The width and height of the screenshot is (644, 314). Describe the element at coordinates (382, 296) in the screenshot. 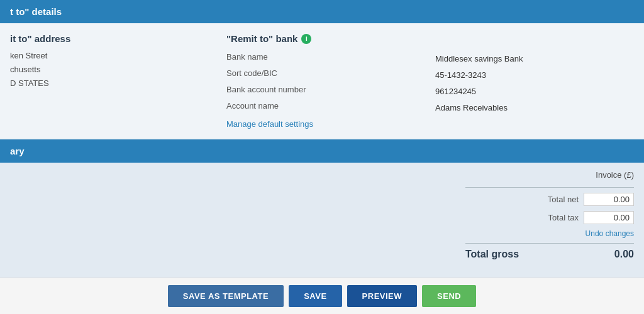

I see `preview-button: PREVIEW` at that location.